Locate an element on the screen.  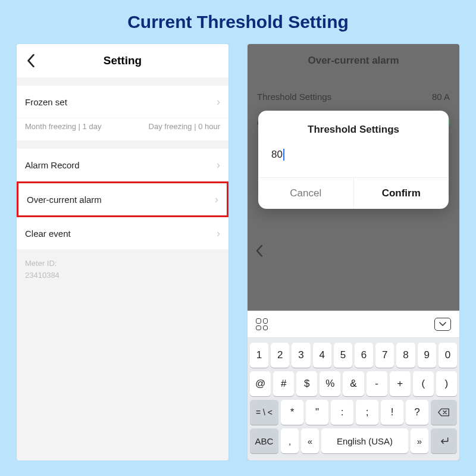
back-button is located at coordinates (31, 61).